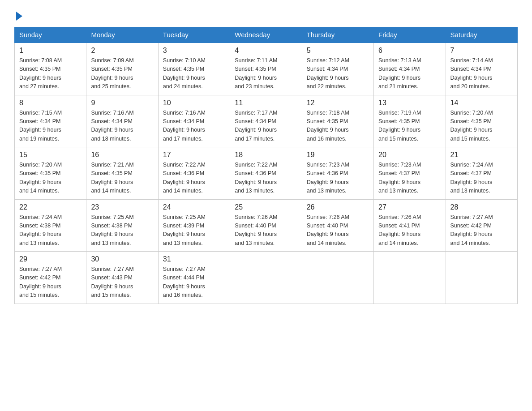  I want to click on calendar-cell: 27Sunrise: 7:26 AMSunset: 4:41 PMDayligh…, so click(410, 226).